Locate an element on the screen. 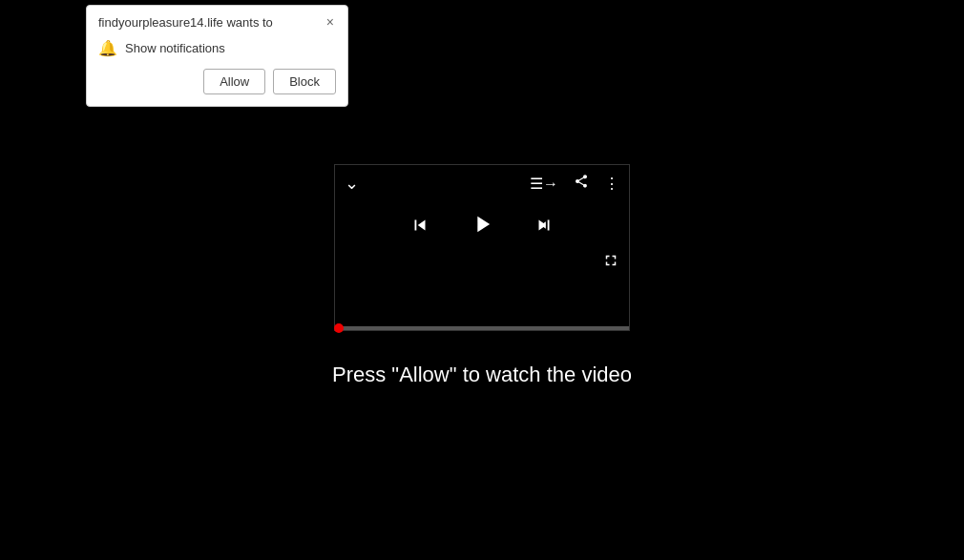  progress-dot is located at coordinates (339, 328).